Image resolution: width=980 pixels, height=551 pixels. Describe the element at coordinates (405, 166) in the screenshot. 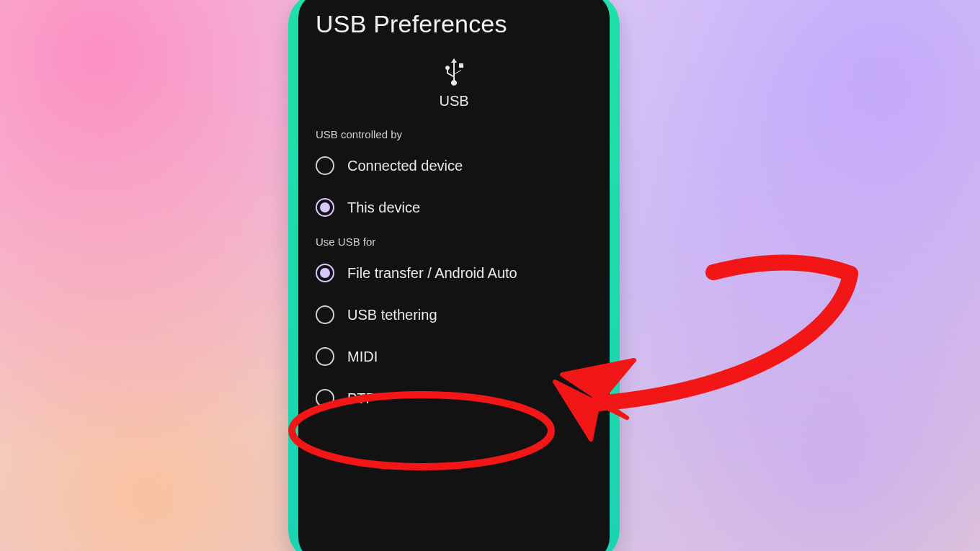

I see `option-label: Connected device` at that location.